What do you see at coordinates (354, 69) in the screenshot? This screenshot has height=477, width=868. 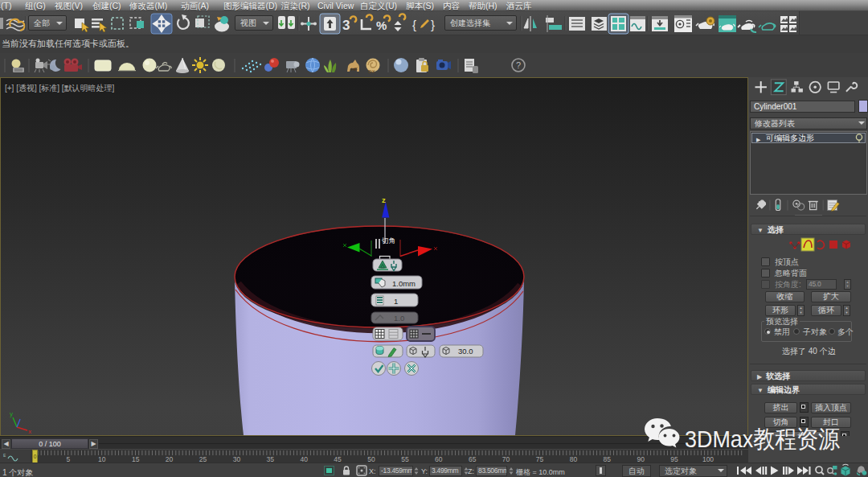 I see `svg-text: HF` at bounding box center [354, 69].